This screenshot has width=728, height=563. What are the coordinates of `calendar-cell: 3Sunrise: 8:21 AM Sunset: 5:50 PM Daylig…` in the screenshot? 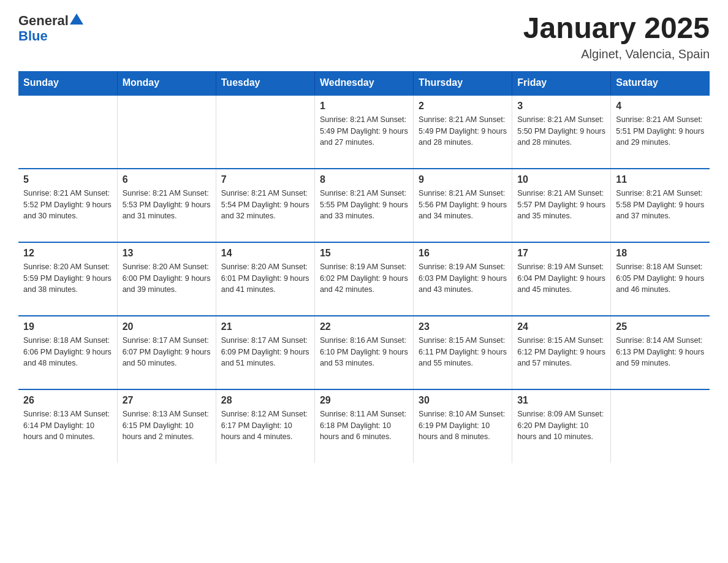 It's located at (561, 132).